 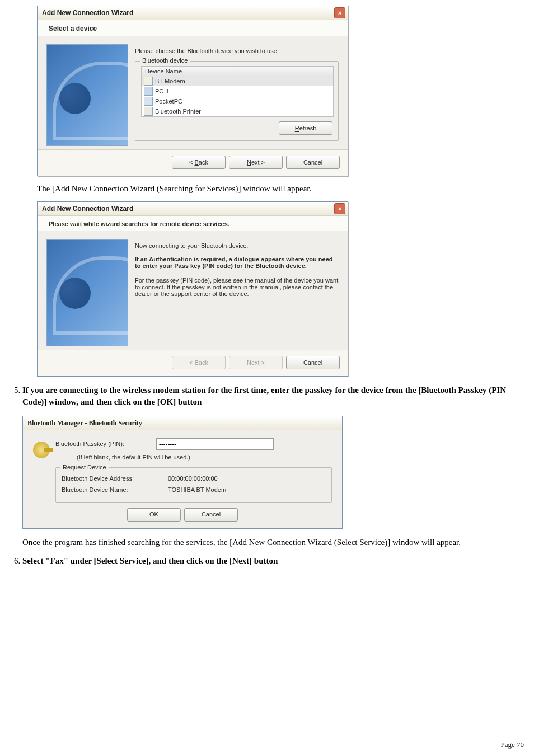 I want to click on pda-icon, so click(x=148, y=101).